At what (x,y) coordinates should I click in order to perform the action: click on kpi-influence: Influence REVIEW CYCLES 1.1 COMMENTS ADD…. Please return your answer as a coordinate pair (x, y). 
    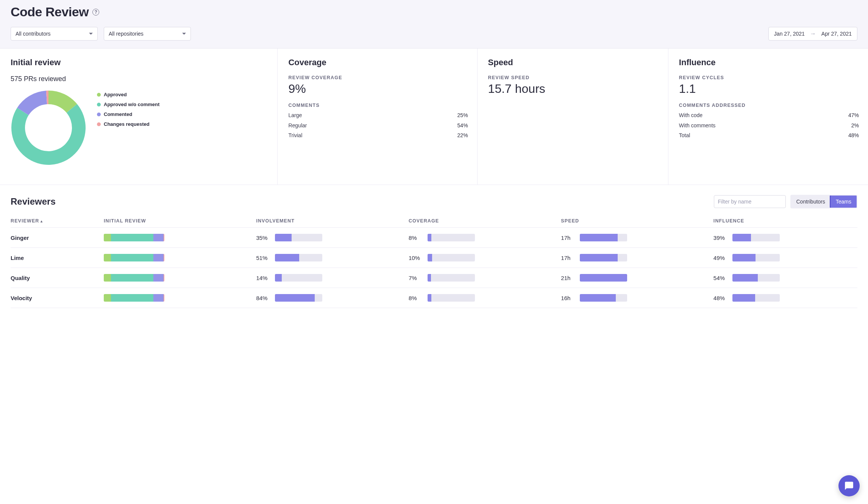
    Looking at the image, I should click on (768, 117).